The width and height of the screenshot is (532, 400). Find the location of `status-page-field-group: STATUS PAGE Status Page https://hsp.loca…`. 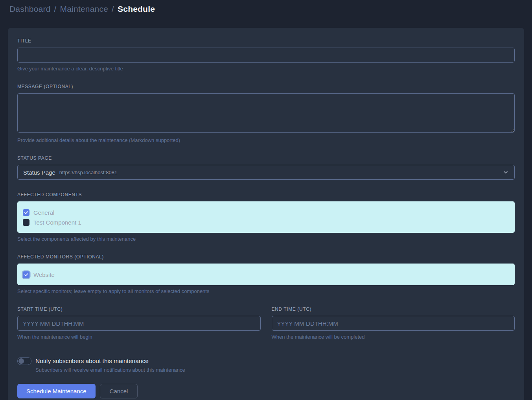

status-page-field-group: STATUS PAGE Status Page https://hsp.loca… is located at coordinates (266, 168).